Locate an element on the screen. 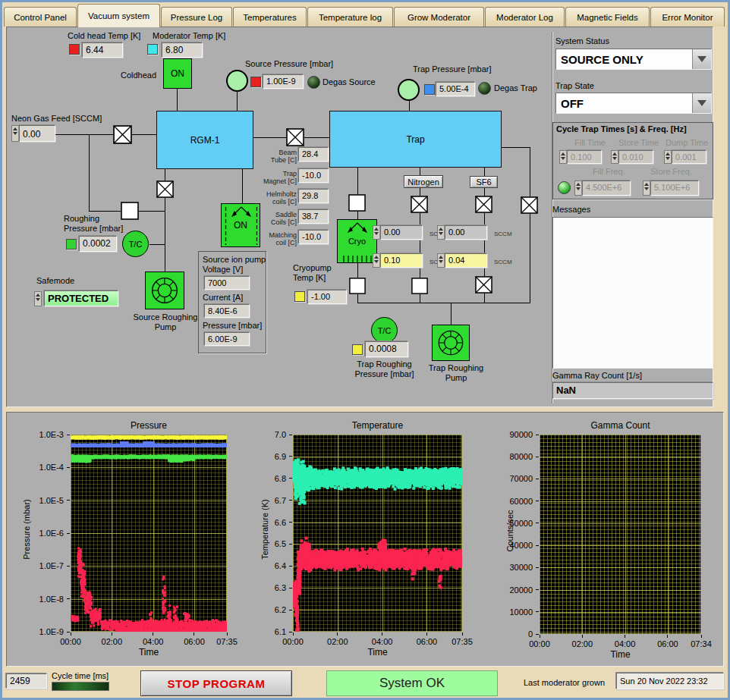 This screenshot has height=700, width=730. cryo-pump-valve: Cryo is located at coordinates (357, 241).